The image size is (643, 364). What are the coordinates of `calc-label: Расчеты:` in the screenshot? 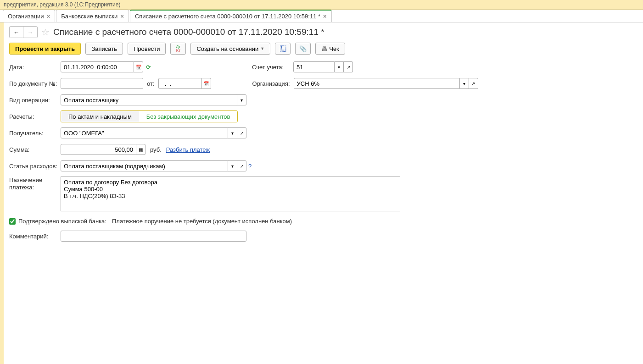 It's located at (35, 116).